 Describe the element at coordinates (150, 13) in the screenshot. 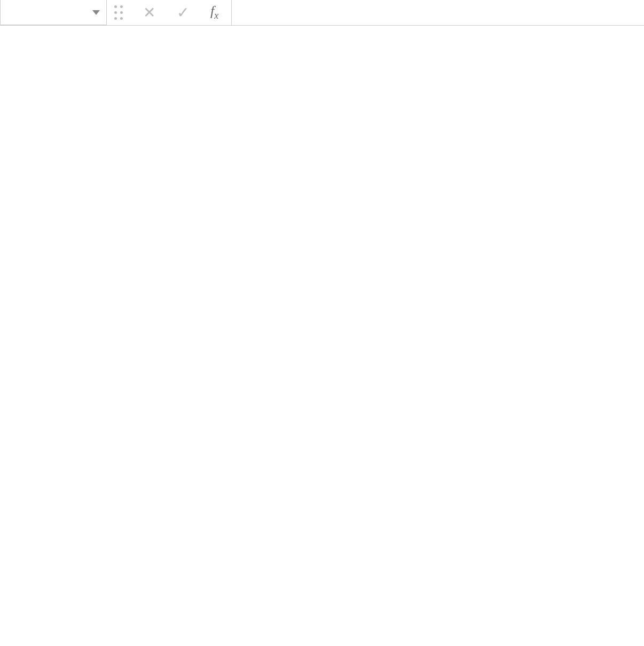

I see `cancel-icon: ✕` at that location.